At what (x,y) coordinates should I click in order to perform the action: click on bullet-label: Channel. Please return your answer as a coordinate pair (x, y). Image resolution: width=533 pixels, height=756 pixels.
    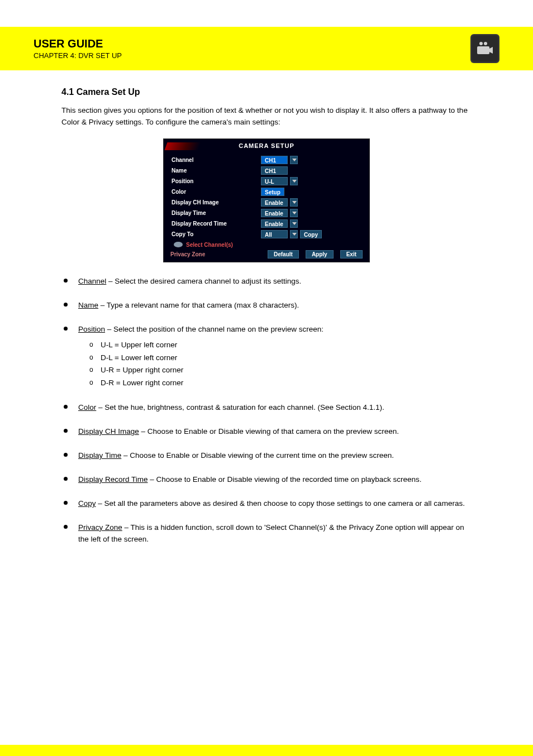
    Looking at the image, I should click on (92, 281).